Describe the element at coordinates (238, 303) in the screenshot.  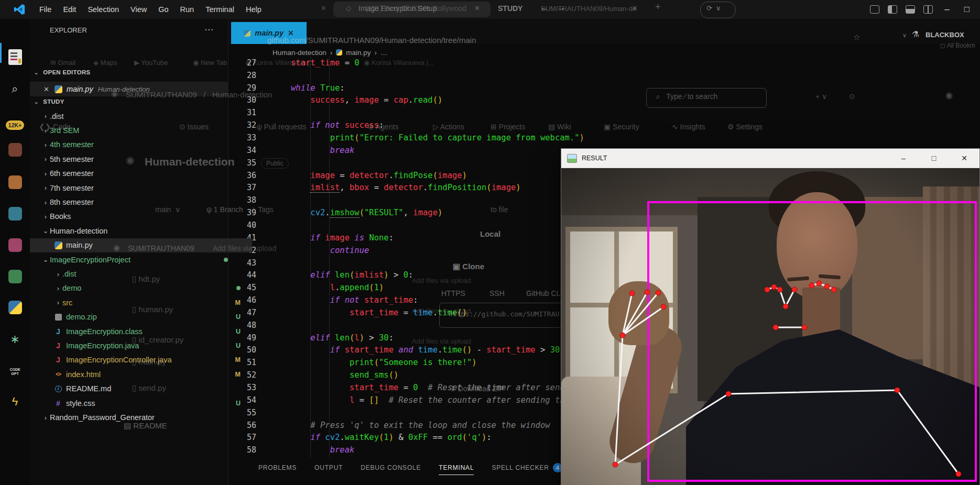
I see `git-status-badge: M` at that location.